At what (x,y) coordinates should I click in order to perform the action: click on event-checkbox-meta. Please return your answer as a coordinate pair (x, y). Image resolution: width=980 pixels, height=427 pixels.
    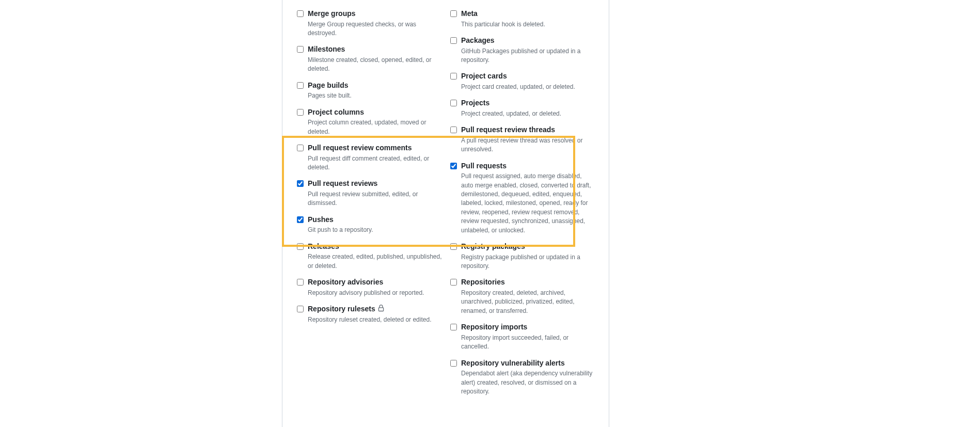
    Looking at the image, I should click on (453, 13).